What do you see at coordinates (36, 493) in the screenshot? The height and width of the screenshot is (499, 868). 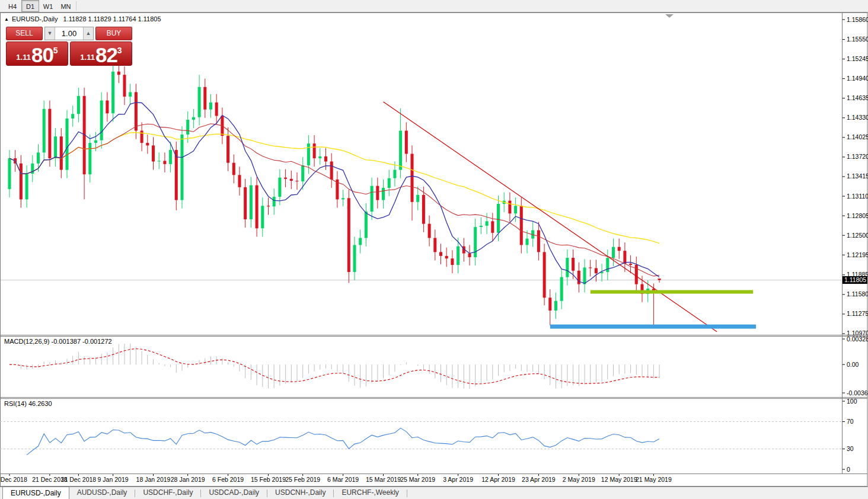 I see `tab-eurusd-daily: EURUSD-,Daily` at bounding box center [36, 493].